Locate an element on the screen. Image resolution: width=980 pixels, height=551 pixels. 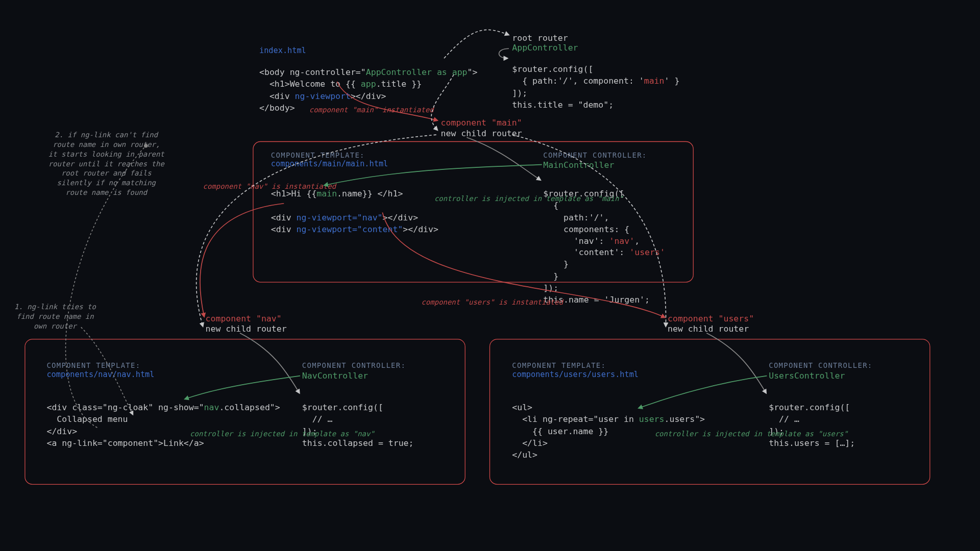
nav-template-path: components/nav/nav.html is located at coordinates (100, 374).